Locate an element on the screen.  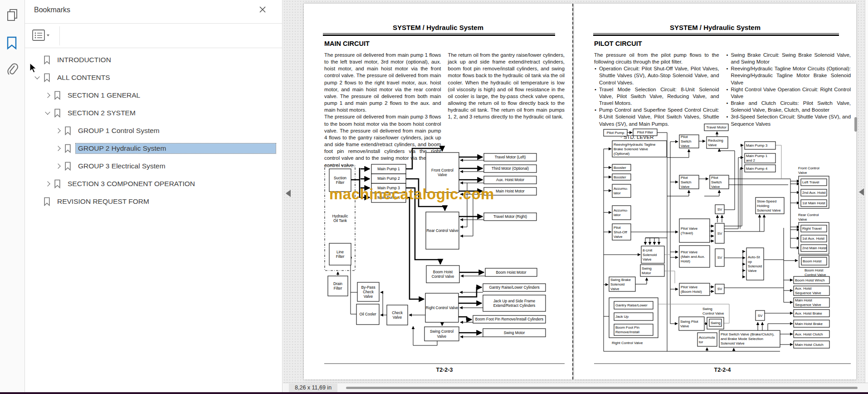
diagram-node: Boom Foot PinRemove/Install is located at coordinates (634, 330).